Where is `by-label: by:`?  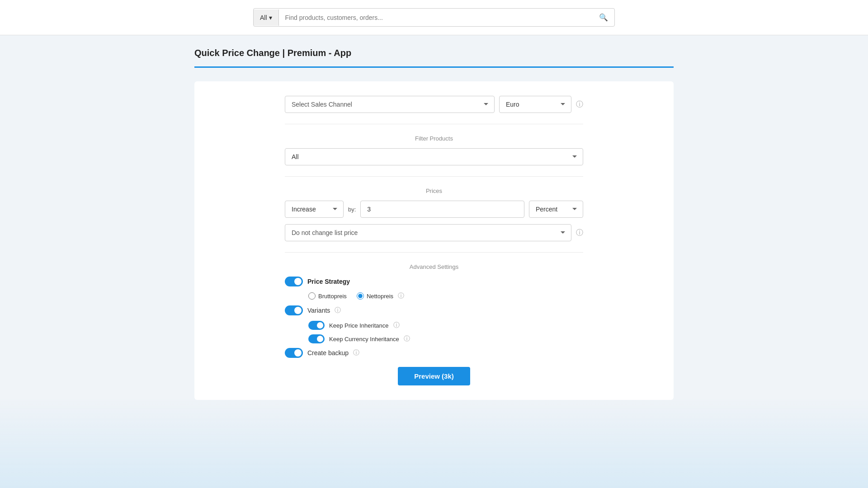
by-label: by: is located at coordinates (352, 210).